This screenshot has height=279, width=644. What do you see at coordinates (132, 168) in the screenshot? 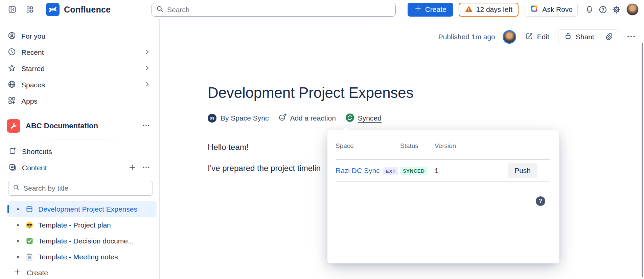
I see `add-content-icon` at bounding box center [132, 168].